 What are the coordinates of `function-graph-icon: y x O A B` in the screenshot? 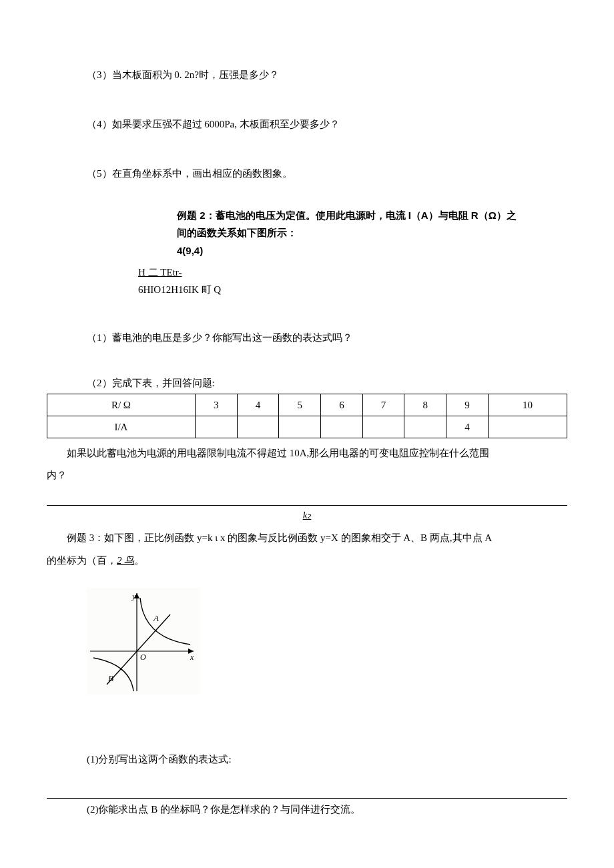 It's located at (143, 641).